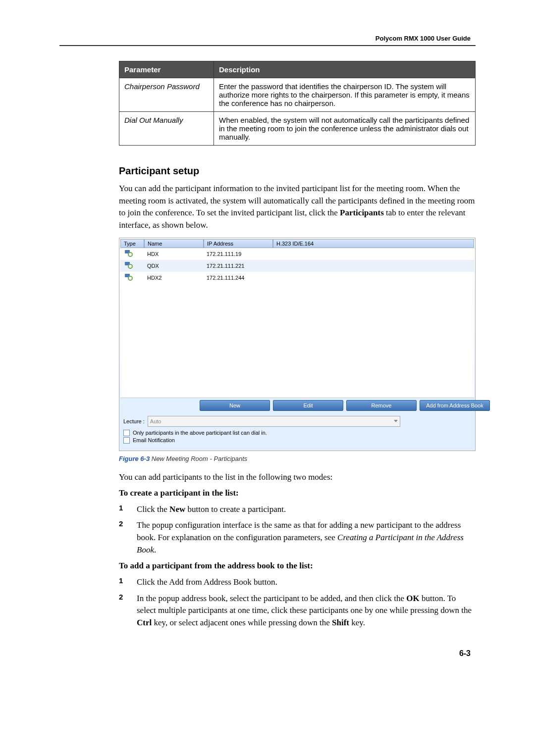 The width and height of the screenshot is (535, 756). What do you see at coordinates (177, 266) in the screenshot?
I see `grid-cell-name: QDX` at bounding box center [177, 266].